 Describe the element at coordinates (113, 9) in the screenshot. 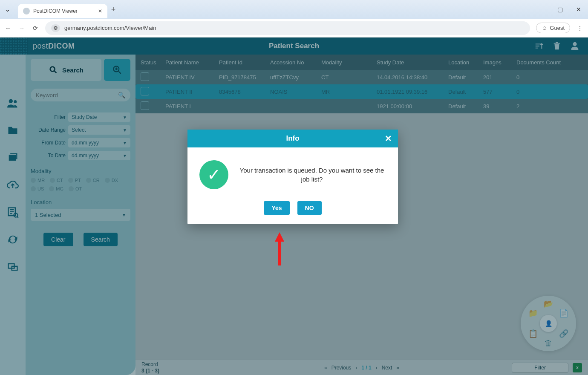

I see `new-tab-button: +` at that location.